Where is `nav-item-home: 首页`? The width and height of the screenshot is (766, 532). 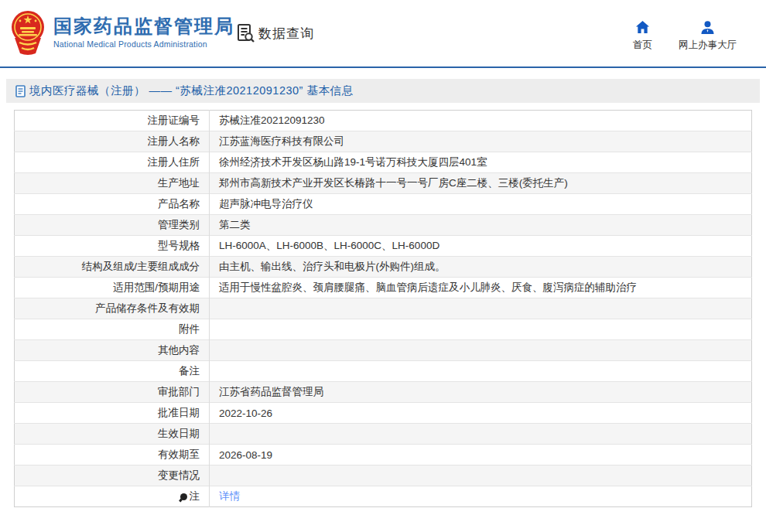 nav-item-home: 首页 is located at coordinates (642, 36).